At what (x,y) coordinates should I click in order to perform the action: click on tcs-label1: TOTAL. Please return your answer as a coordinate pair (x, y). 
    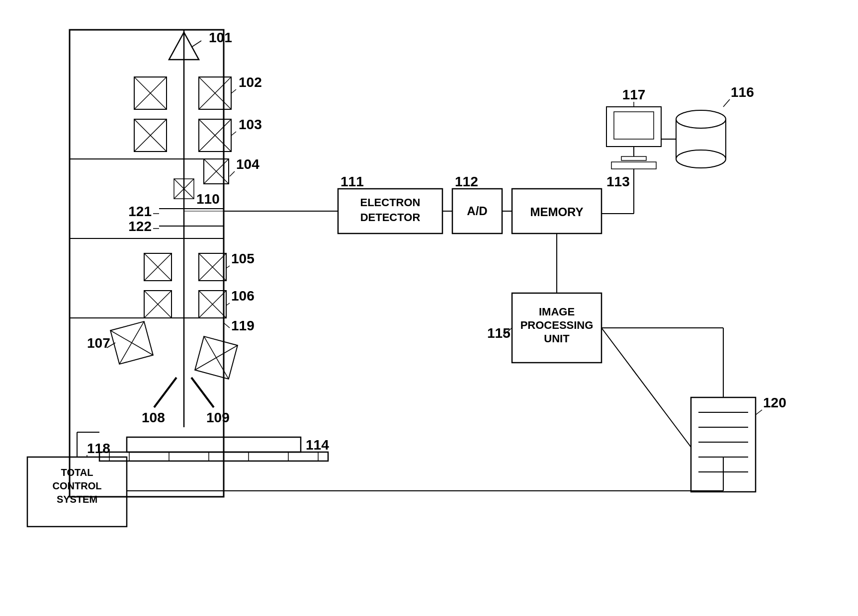
    Looking at the image, I should click on (78, 472).